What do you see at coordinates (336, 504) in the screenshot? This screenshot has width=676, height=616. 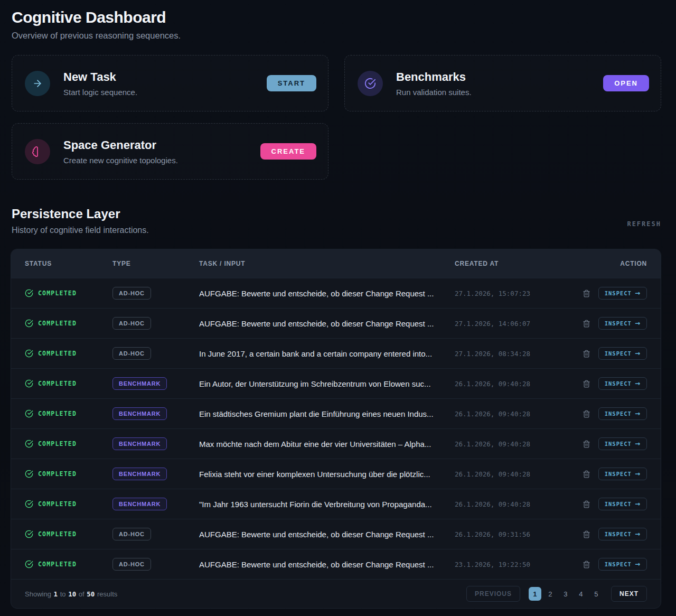 I see `table-row: COMPLETED BENCHMARK "Im Jahr 1963 unters…` at bounding box center [336, 504].